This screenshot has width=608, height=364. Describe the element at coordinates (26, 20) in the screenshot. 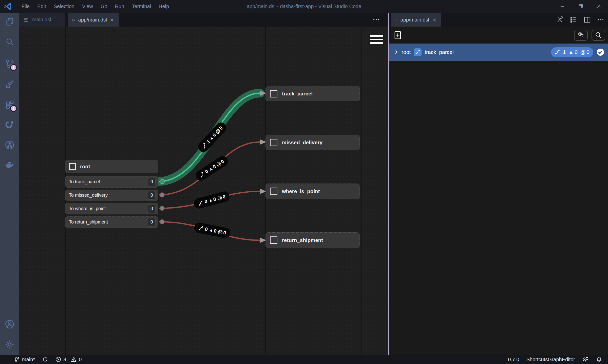

I see `file-lines-icon` at that location.